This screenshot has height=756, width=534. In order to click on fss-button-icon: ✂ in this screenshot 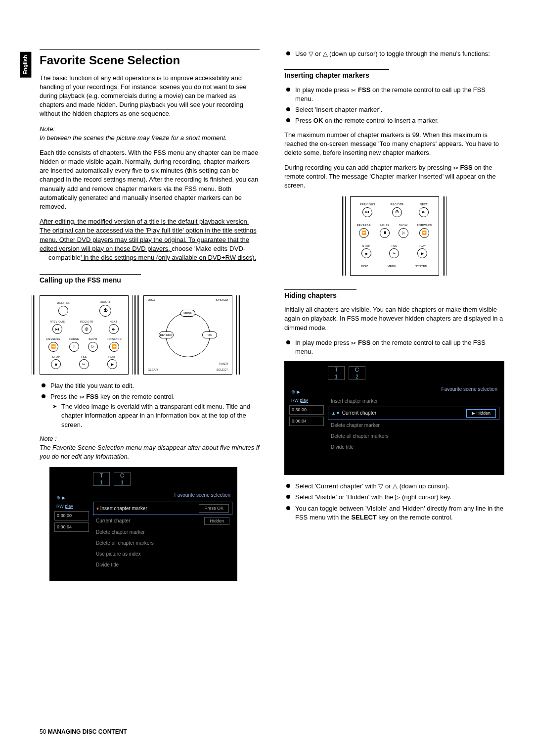, I will do `click(84, 364)`.